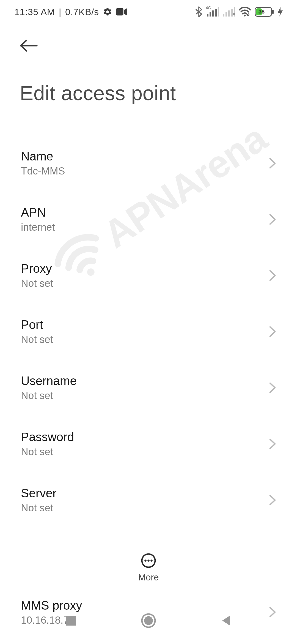 This screenshot has width=297, height=644. What do you see at coordinates (234, 14) in the screenshot?
I see `no-signal-x-icon: ×` at bounding box center [234, 14].